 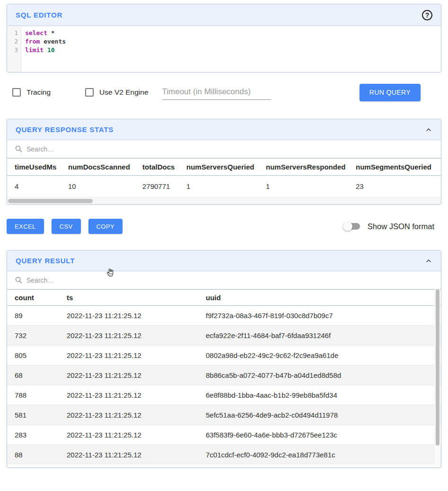 I want to click on help-question-icon: ?, so click(x=427, y=15).